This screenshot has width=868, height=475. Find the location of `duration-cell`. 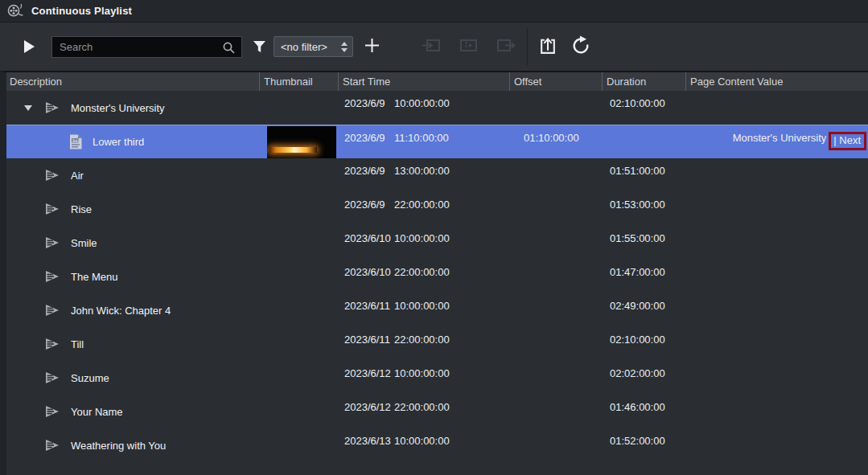

duration-cell is located at coordinates (644, 141).